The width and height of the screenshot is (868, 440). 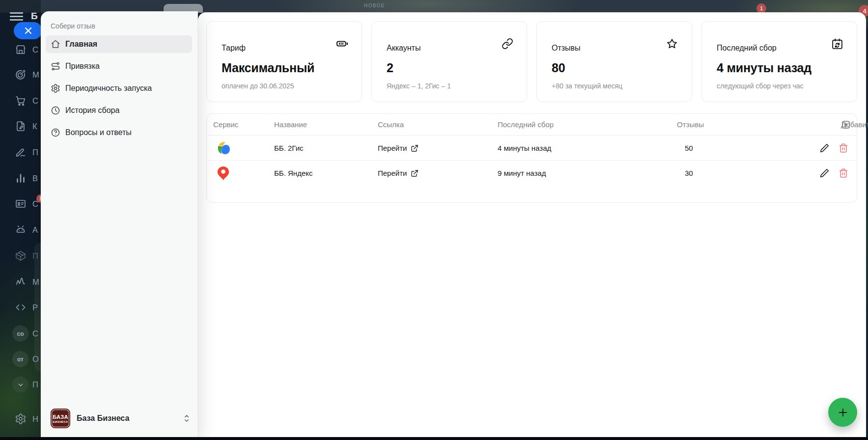 I want to click on drawer-item-main: Главная, so click(x=119, y=44).